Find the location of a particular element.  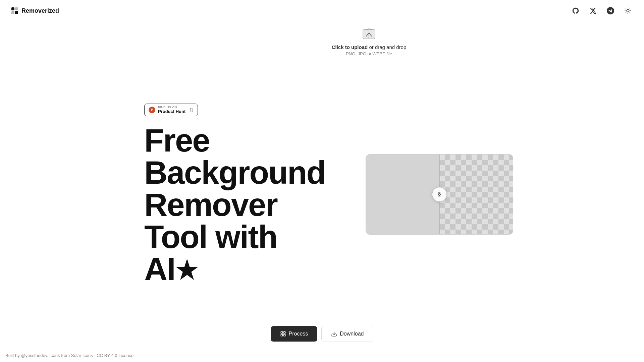

comparison-arrows-icon is located at coordinates (439, 194).